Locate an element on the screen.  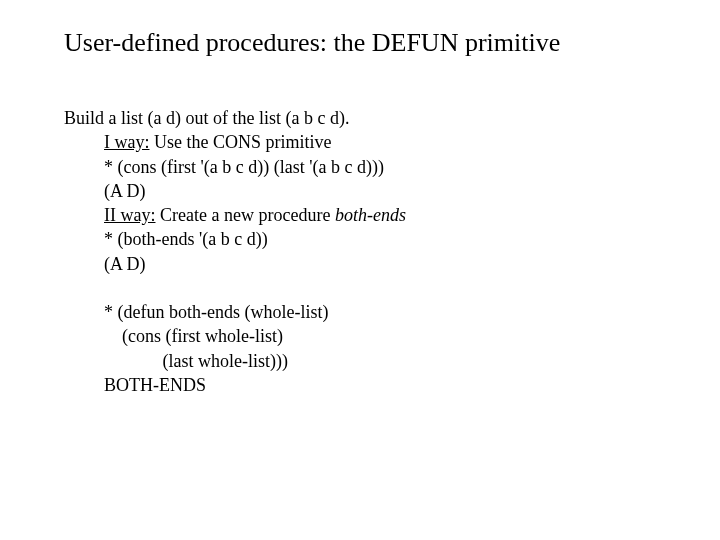
intro-line: Build a list (a d) out of the list (a b … is located at coordinates (360, 118).